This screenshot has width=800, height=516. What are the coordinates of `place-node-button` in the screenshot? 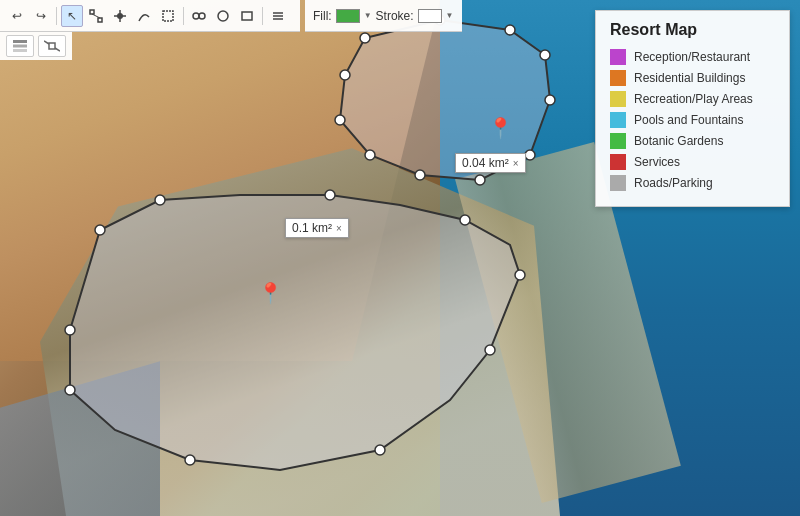 It's located at (120, 16).